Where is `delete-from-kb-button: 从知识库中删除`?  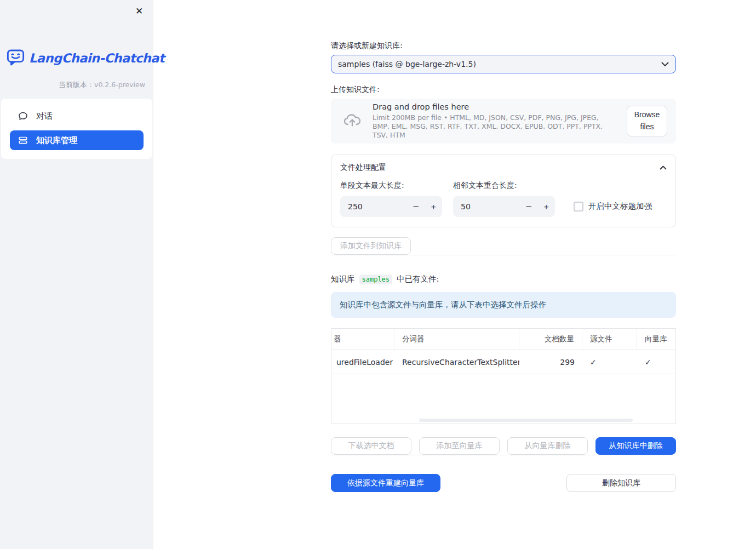
delete-from-kb-button: 从知识库中删除 is located at coordinates (635, 446).